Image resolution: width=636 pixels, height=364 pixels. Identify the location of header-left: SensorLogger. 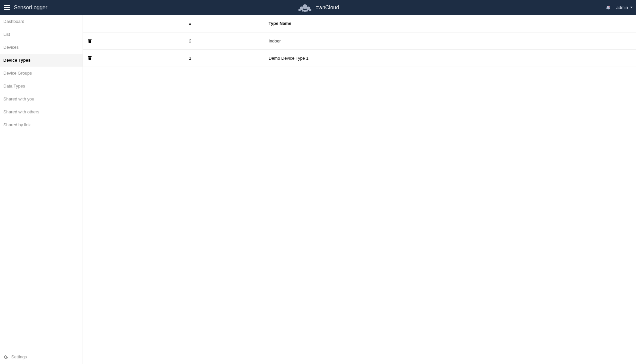
(25, 8).